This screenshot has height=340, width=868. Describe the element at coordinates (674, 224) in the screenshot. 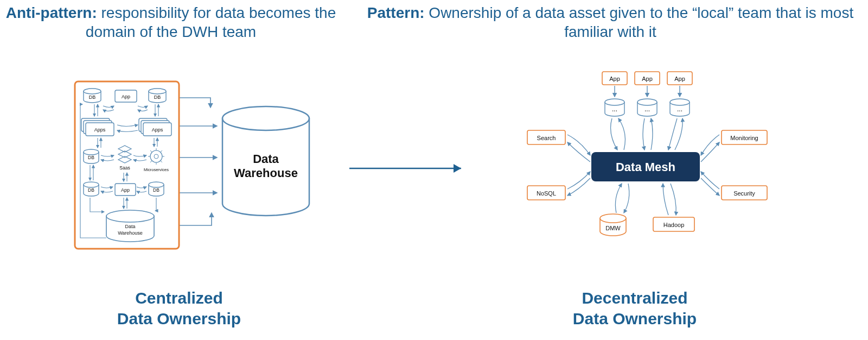

I see `hadoop-box: Hadoop` at that location.